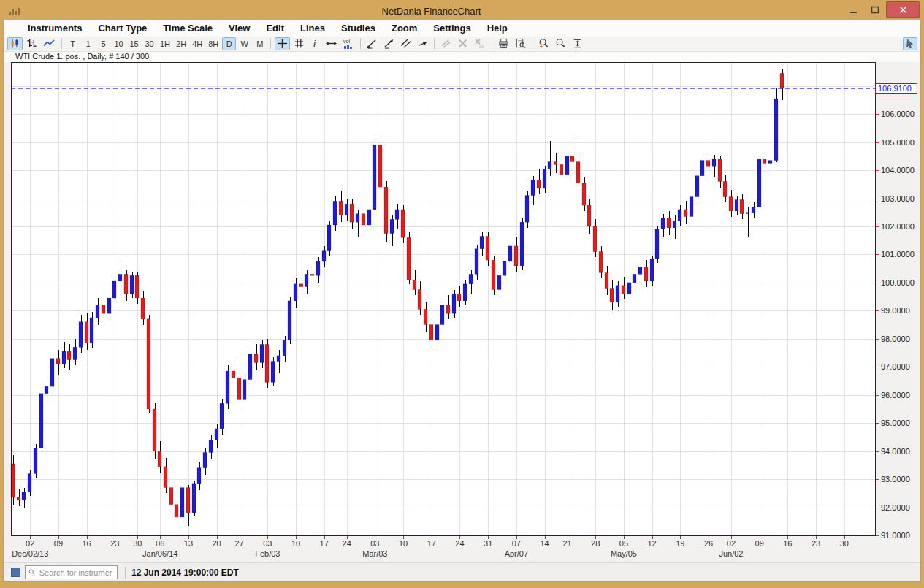  I want to click on date-axis-label: 07, so click(516, 543).